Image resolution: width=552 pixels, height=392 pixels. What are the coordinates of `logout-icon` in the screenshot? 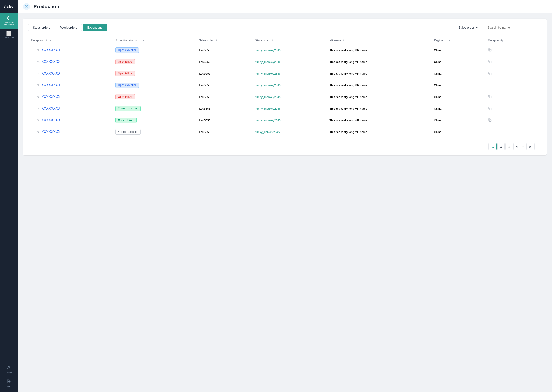 It's located at (9, 382).